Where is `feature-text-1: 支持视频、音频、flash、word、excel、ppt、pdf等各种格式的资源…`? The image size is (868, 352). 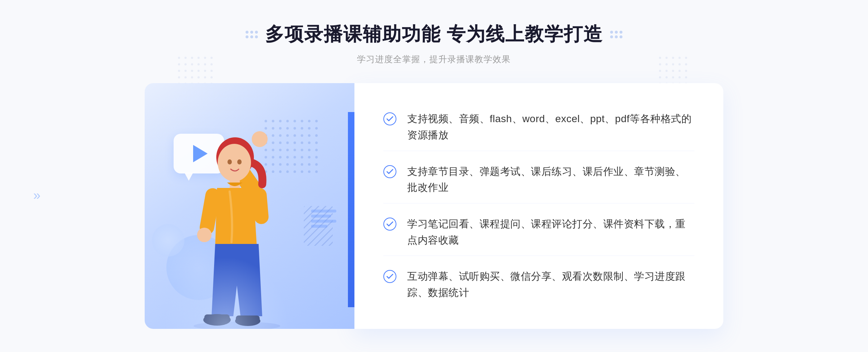
feature-text-1: 支持视频、音频、flash、word、excel、ppt、pdf等各种格式的资源… is located at coordinates (551, 127).